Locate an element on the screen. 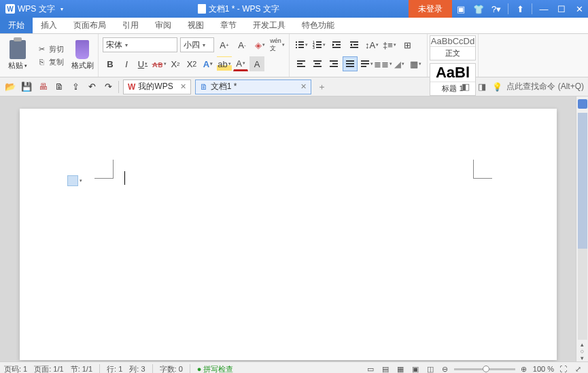 The width and height of the screenshot is (588, 373). bold-button: B is located at coordinates (110, 64).